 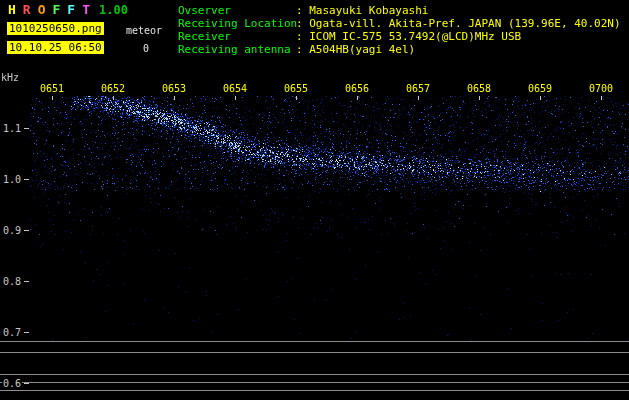 I want to click on observation-info: Ovserver: Masayuki Kobayashi Receiving L…, so click(x=400, y=30).